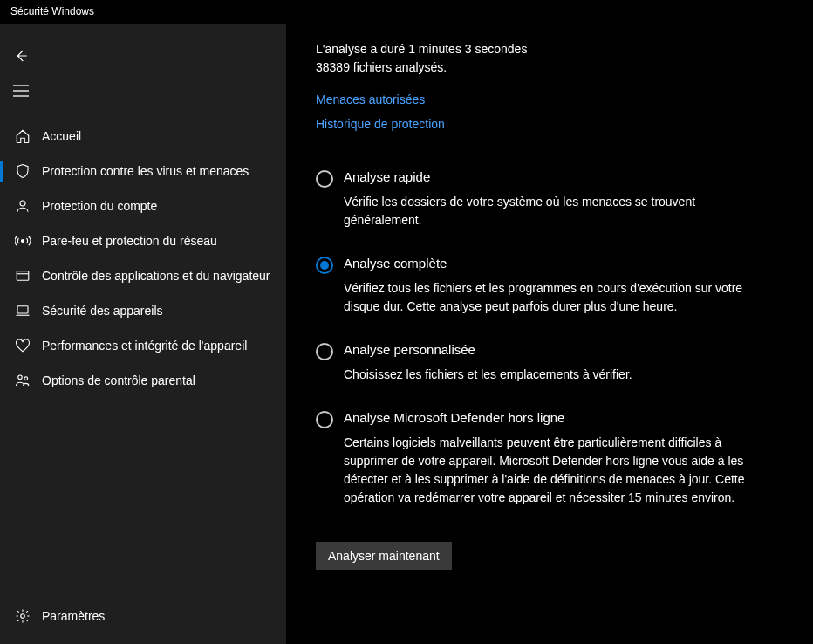  What do you see at coordinates (23, 241) in the screenshot?
I see `signal-icon` at bounding box center [23, 241].